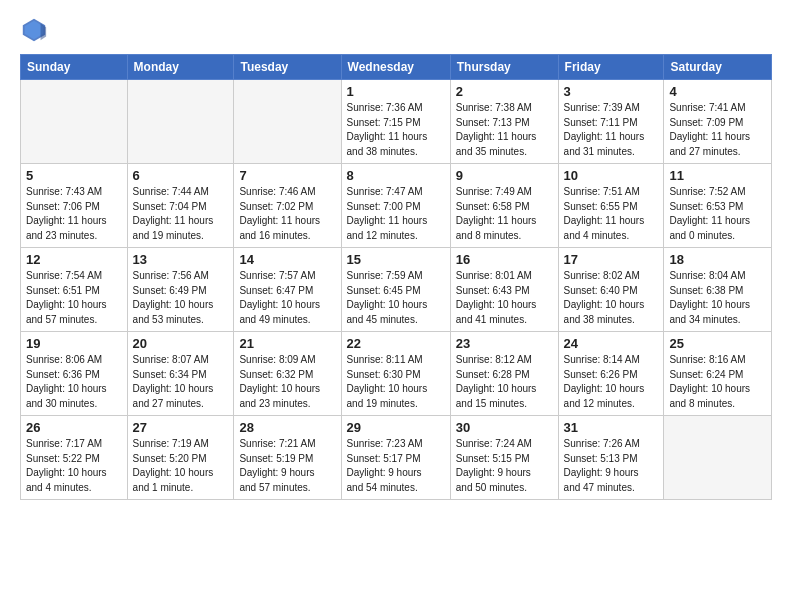 The width and height of the screenshot is (792, 612). Describe the element at coordinates (504, 458) in the screenshot. I see `calendar-cell: 30Sunrise: 7:24 AM Sunset: 5:15 PM Dayli…` at that location.